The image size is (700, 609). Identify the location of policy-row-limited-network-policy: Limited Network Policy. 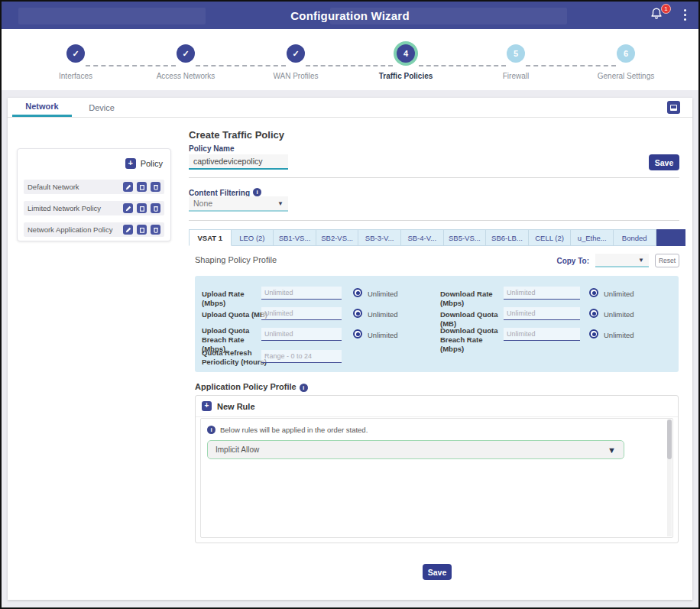
(94, 208).